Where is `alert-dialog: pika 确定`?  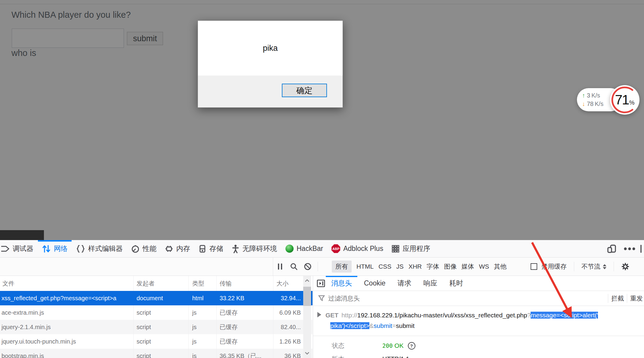 alert-dialog: pika 确定 is located at coordinates (270, 64).